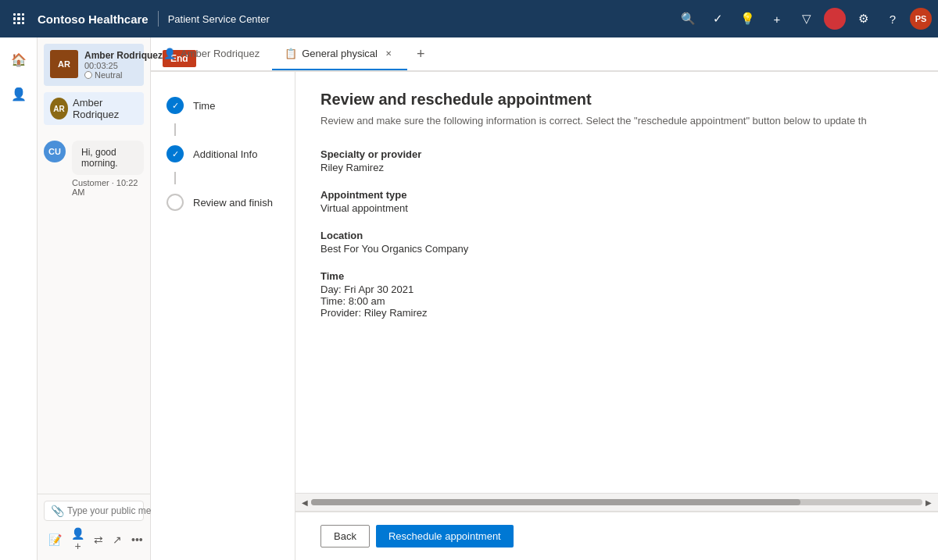 The height and width of the screenshot is (560, 938). I want to click on tab-bar: 👤 Amber Rodriquez 📋 General physical ✕ +, so click(544, 55).